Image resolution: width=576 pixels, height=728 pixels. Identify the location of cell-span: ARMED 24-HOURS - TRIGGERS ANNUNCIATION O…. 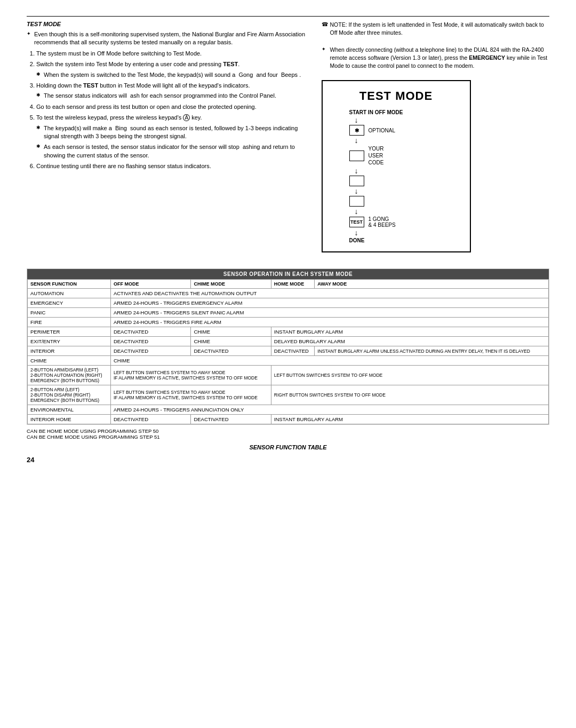
(330, 410).